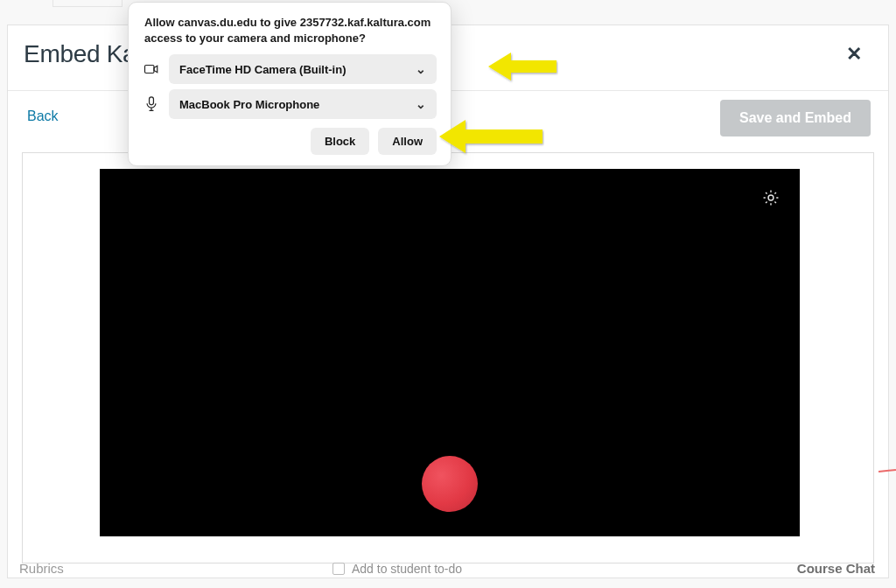 This screenshot has height=588, width=896. I want to click on block-button: Block, so click(340, 142).